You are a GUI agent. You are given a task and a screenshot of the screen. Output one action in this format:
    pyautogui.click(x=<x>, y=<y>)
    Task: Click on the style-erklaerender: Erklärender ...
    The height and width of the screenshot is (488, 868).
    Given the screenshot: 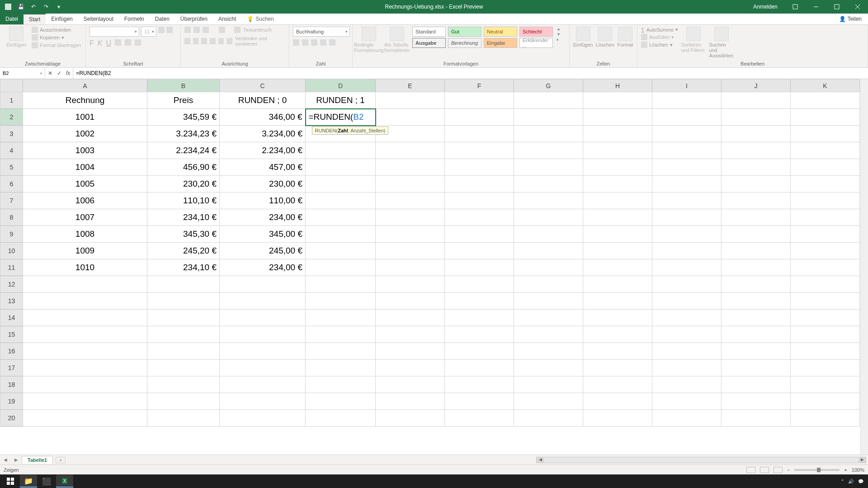 What is the action you would take?
    pyautogui.click(x=536, y=43)
    